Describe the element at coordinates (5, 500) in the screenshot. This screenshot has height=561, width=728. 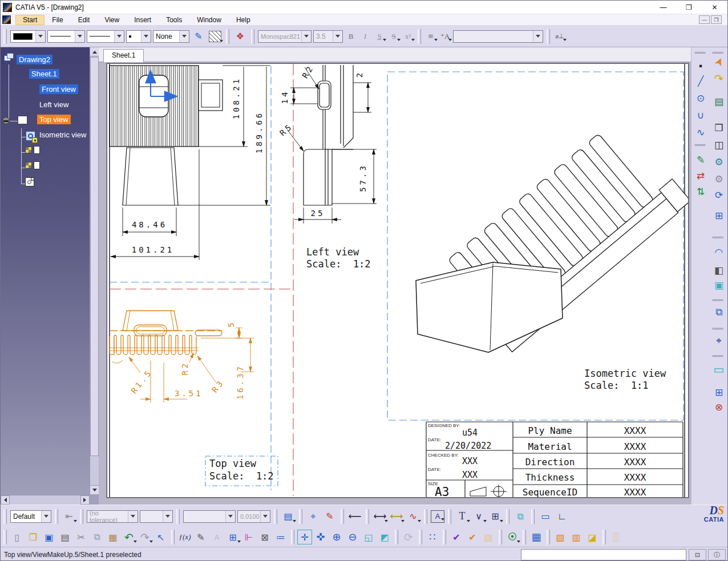
I see `scroll-left-button` at that location.